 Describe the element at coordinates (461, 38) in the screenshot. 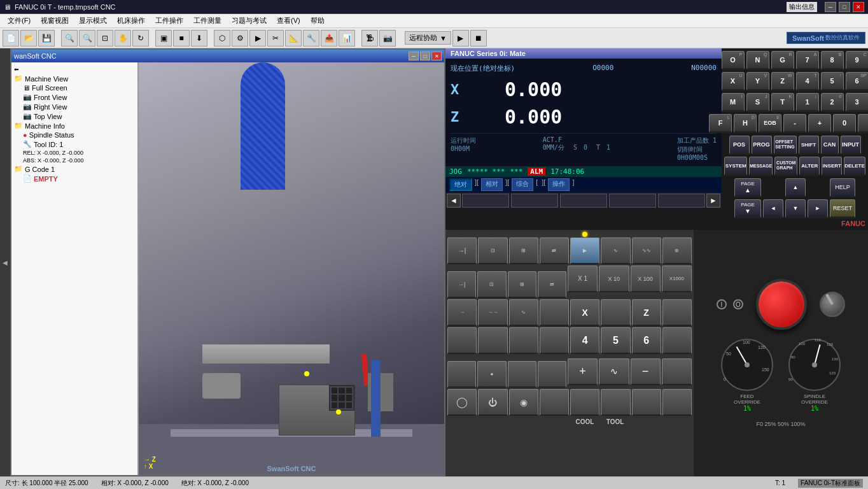

I see `tb-play2: ▶` at that location.